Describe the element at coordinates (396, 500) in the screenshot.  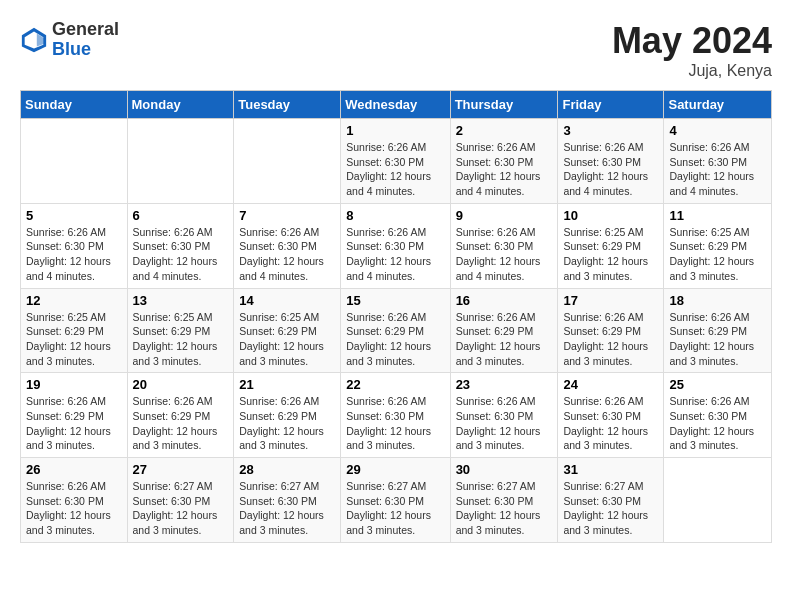
I see `day-cell: 29Sunrise: 6:27 AM Sunset: 6:30 PM Dayli…` at that location.